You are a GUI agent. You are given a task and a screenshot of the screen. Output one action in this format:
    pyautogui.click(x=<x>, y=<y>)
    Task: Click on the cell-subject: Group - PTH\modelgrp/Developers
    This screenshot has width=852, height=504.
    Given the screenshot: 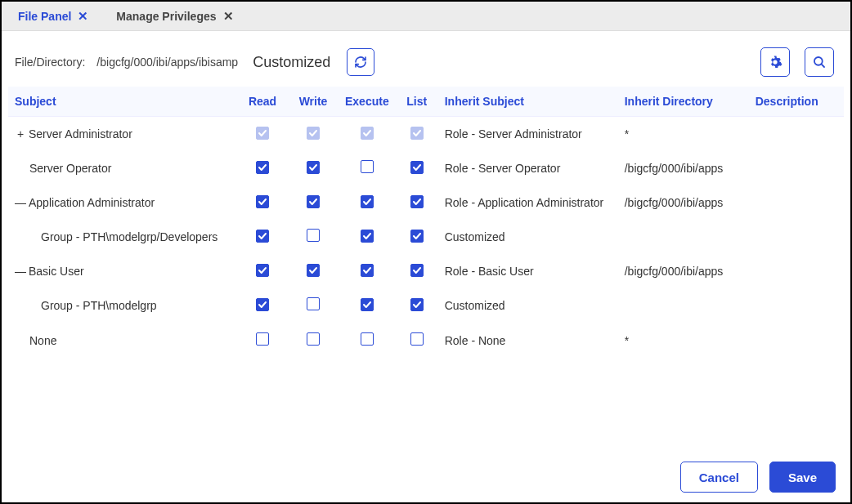 What is the action you would take?
    pyautogui.click(x=123, y=237)
    